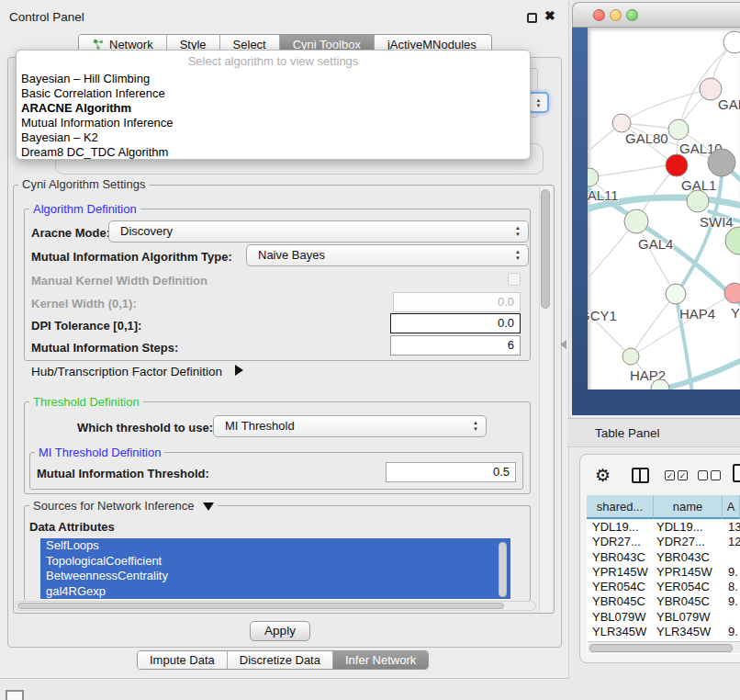 The height and width of the screenshot is (700, 740). Describe the element at coordinates (182, 660) in the screenshot. I see `tab-impute-data: Impute Data` at that location.